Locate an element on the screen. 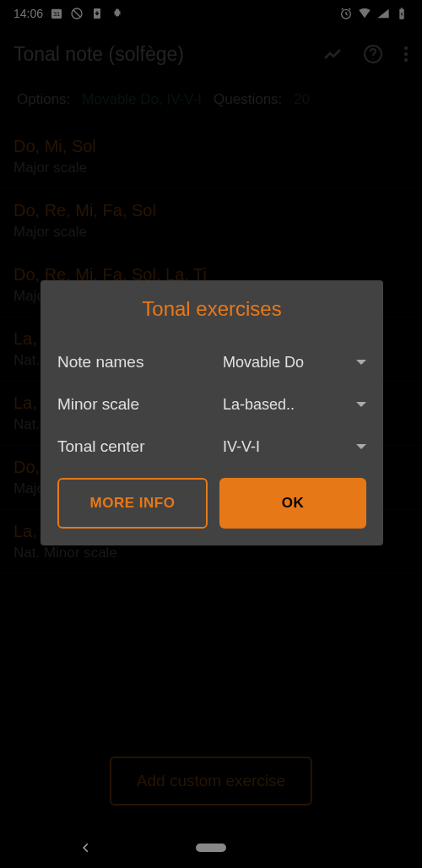 Image resolution: width=422 pixels, height=868 pixels. note-names-row: Note names Movable Do is located at coordinates (212, 362).